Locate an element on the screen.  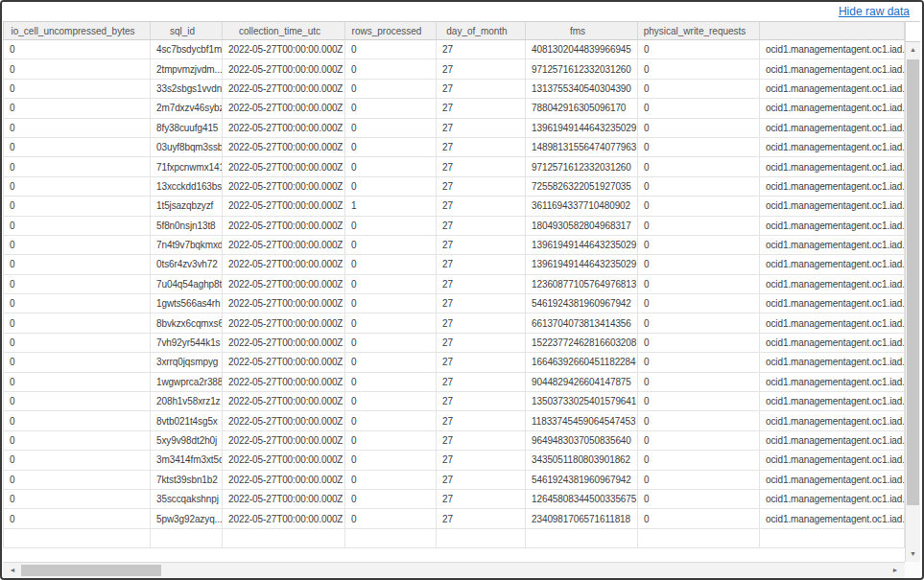
horizontal-scrollbar-thumb is located at coordinates (91, 570).